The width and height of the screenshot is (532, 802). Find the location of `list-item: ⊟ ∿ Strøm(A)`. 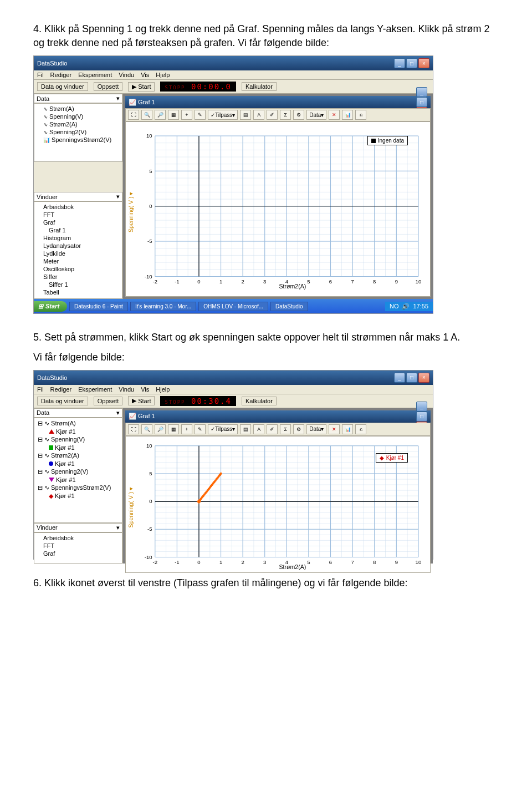

list-item: ⊟ ∿ Strøm(A) is located at coordinates (78, 424).